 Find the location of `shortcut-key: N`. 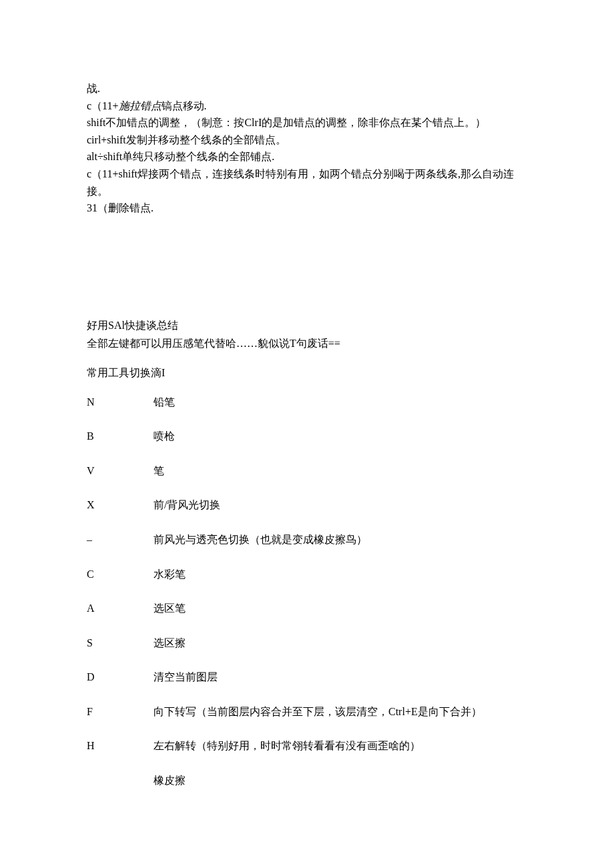

shortcut-key: N is located at coordinates (120, 402).